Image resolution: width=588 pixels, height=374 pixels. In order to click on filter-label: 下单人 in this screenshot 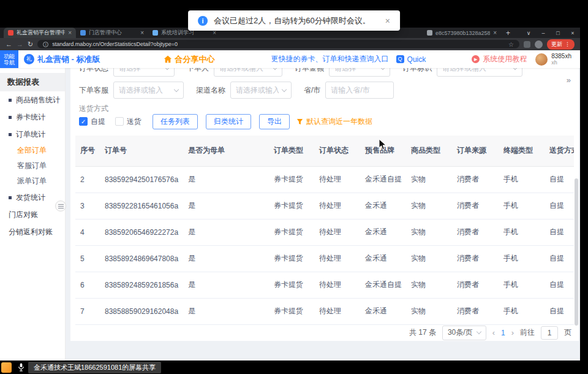, I will do `click(198, 71)`.